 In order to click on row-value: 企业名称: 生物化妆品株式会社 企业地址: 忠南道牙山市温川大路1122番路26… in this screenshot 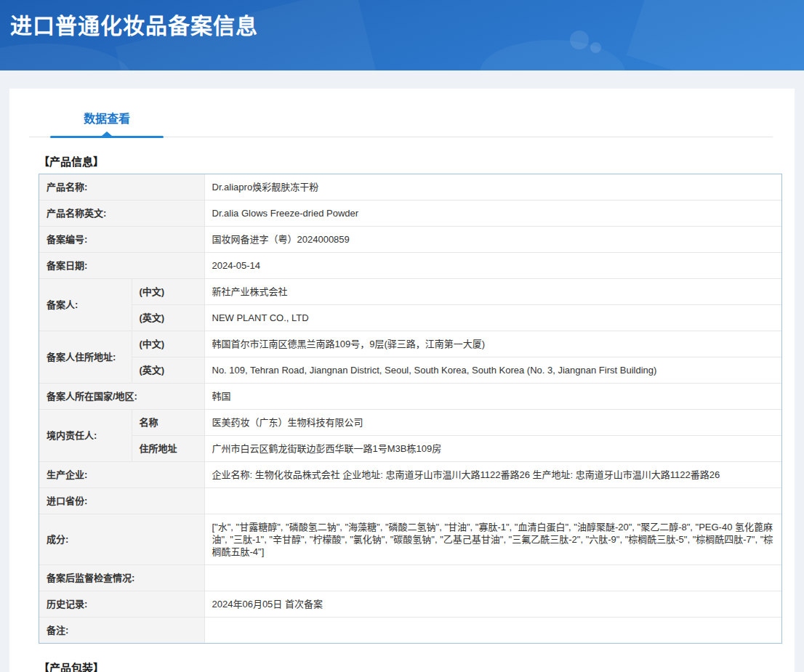, I will do `click(493, 475)`.